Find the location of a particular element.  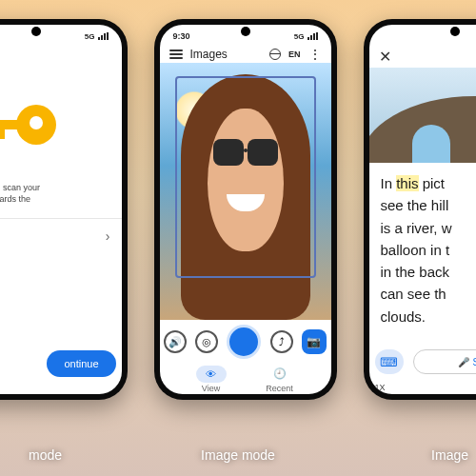

bottom-bar: ⌨ 🎤 Spe is located at coordinates (423, 362).